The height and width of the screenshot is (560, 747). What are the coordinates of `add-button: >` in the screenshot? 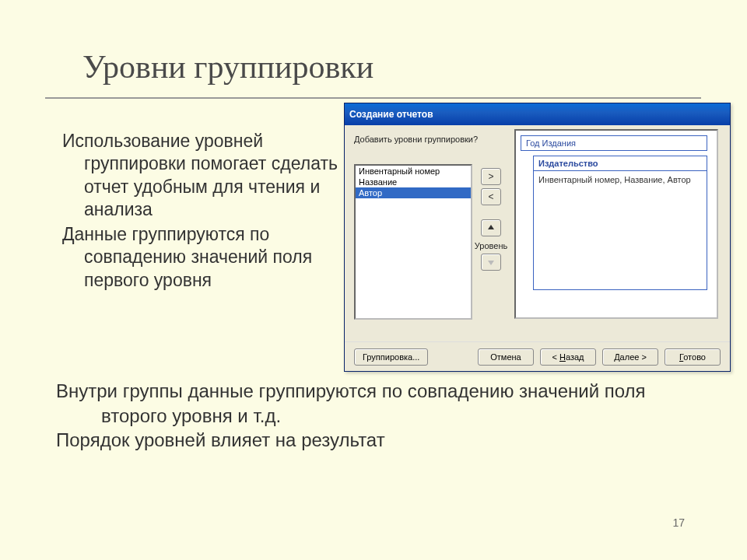 It's located at (491, 177).